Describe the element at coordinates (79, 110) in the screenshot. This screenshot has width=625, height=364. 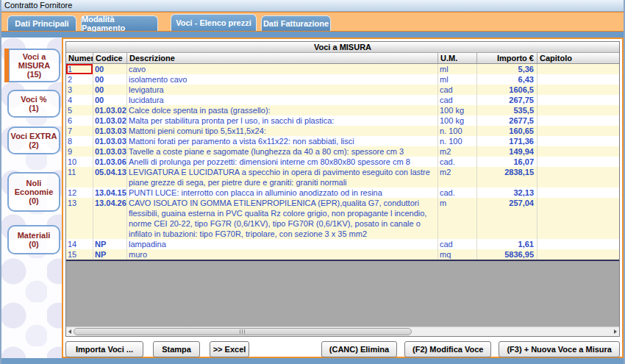
I see `cell-numero: 5` at that location.